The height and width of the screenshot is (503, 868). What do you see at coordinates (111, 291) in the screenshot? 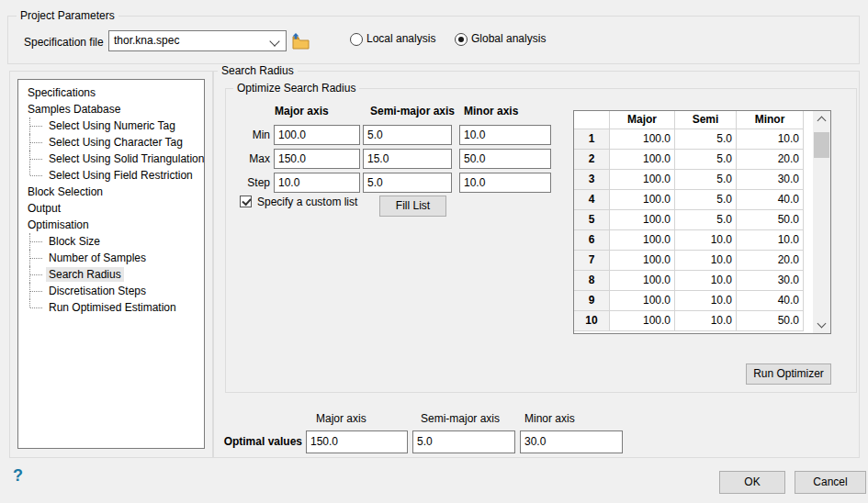
I see `tree-item-discretisation-steps: Discretisation Steps` at bounding box center [111, 291].